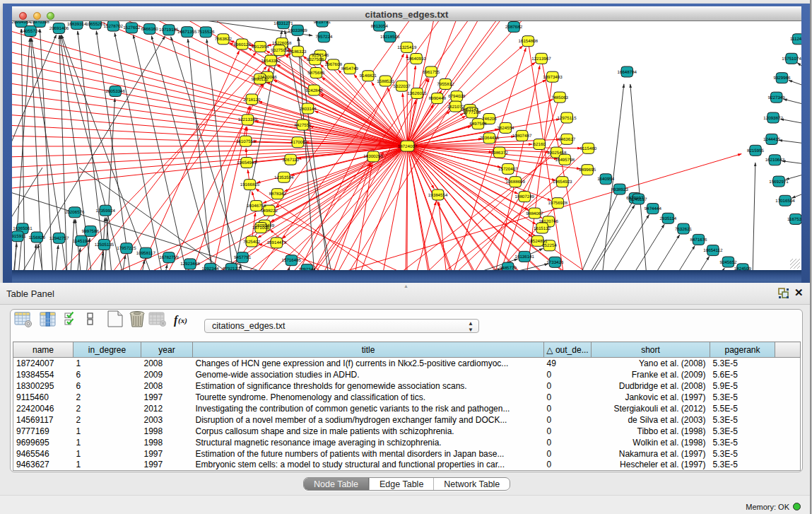  Describe the element at coordinates (529, 41) in the screenshot. I see `svg-text: 16154808` at that location.